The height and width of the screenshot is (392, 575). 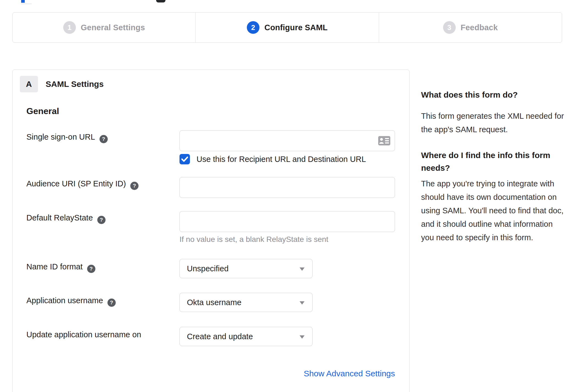 What do you see at coordinates (43, 111) in the screenshot?
I see `general-heading: General` at bounding box center [43, 111].